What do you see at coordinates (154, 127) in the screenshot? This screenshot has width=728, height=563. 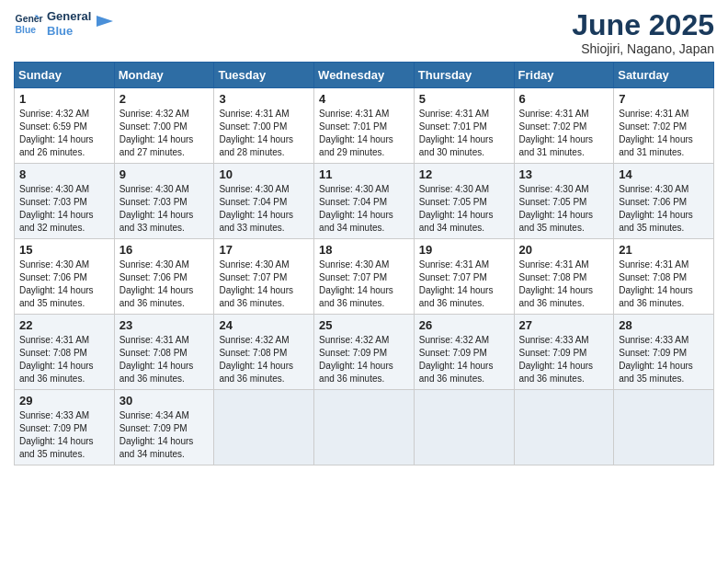 I see `sunset-label: Sunset: 7:00 PM` at bounding box center [154, 127].